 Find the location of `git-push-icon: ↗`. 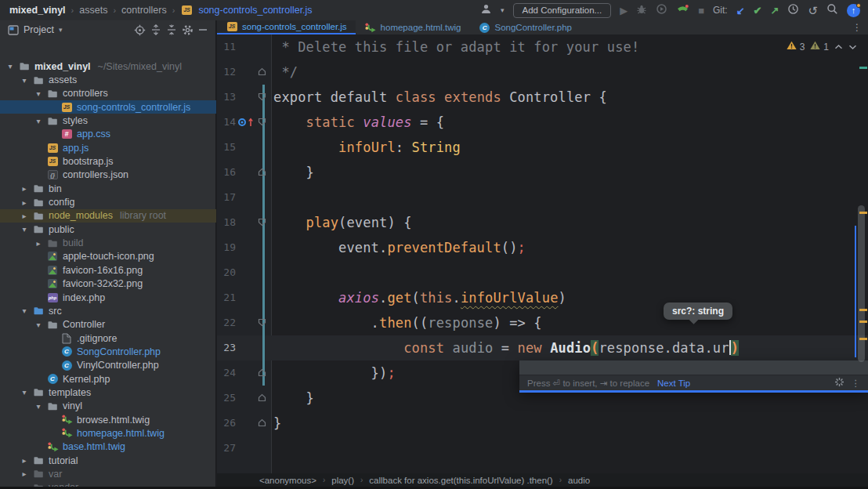

git-push-icon: ↗ is located at coordinates (776, 11).